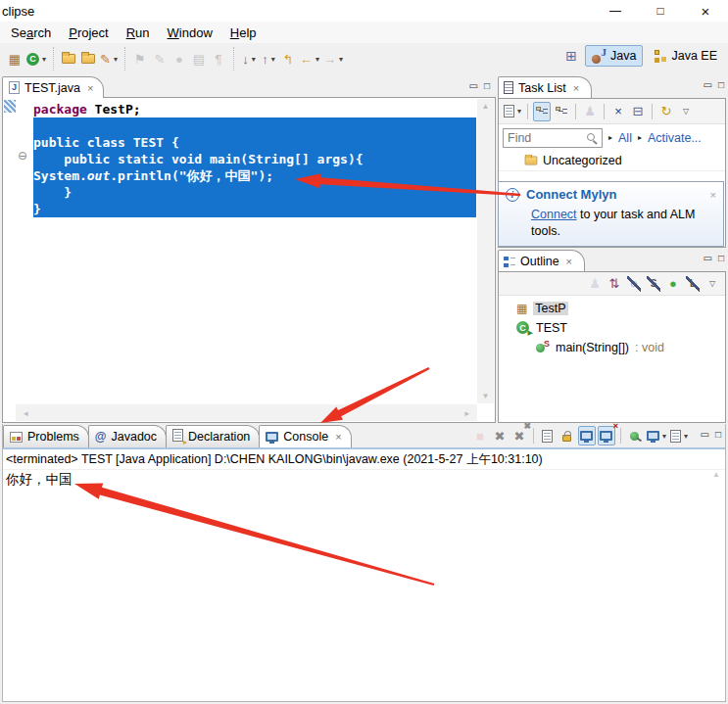  What do you see at coordinates (466, 413) in the screenshot?
I see `scroll-right-icon: ▸` at bounding box center [466, 413].